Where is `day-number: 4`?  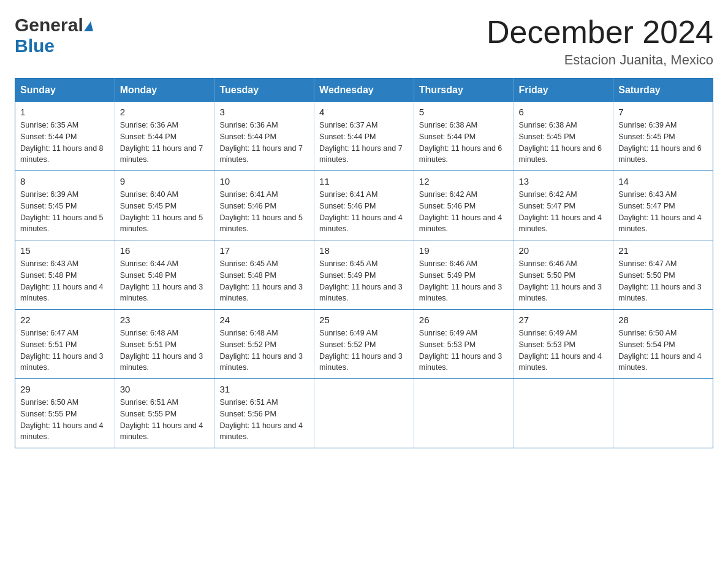 day-number: 4 is located at coordinates (364, 112).